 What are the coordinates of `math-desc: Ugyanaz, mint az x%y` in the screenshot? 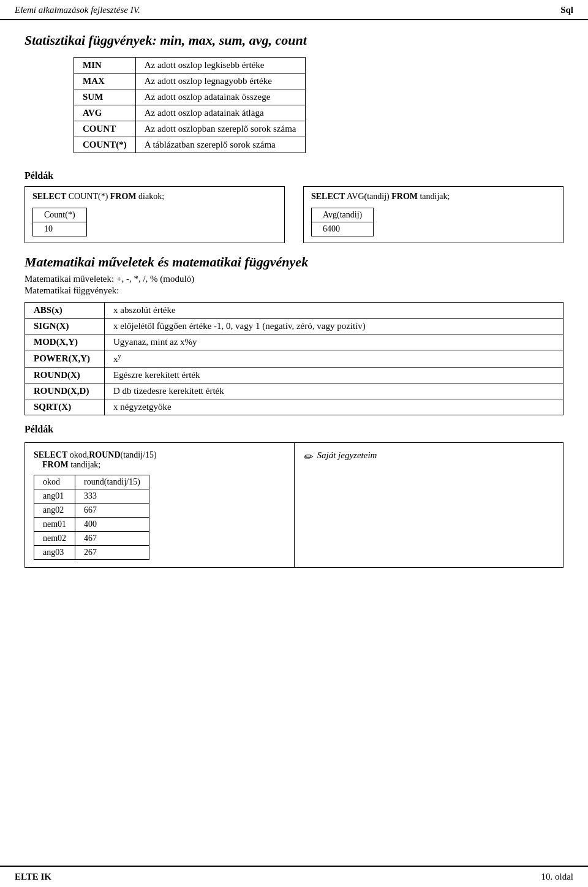 It's located at (334, 342).